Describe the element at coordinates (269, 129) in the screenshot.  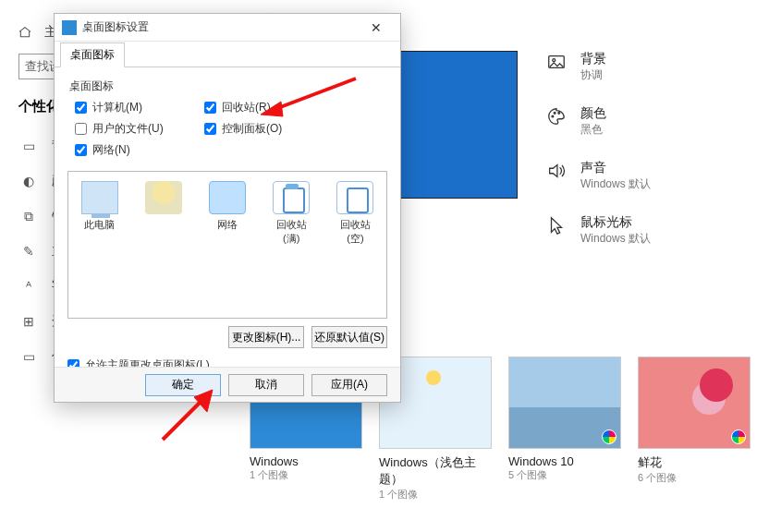
I see `check-control-panel: 控制面板(O)` at that location.